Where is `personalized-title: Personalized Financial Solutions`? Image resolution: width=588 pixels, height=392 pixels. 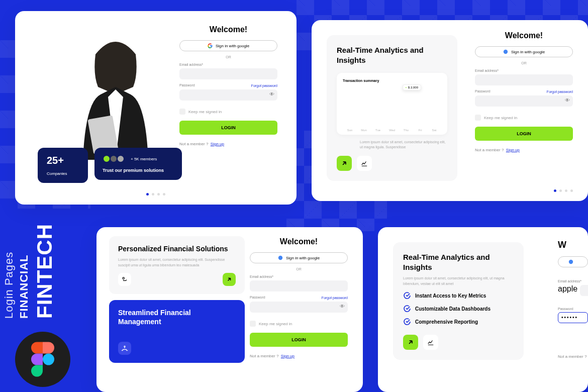 personalized-title: Personalized Financial Solutions is located at coordinates (177, 249).